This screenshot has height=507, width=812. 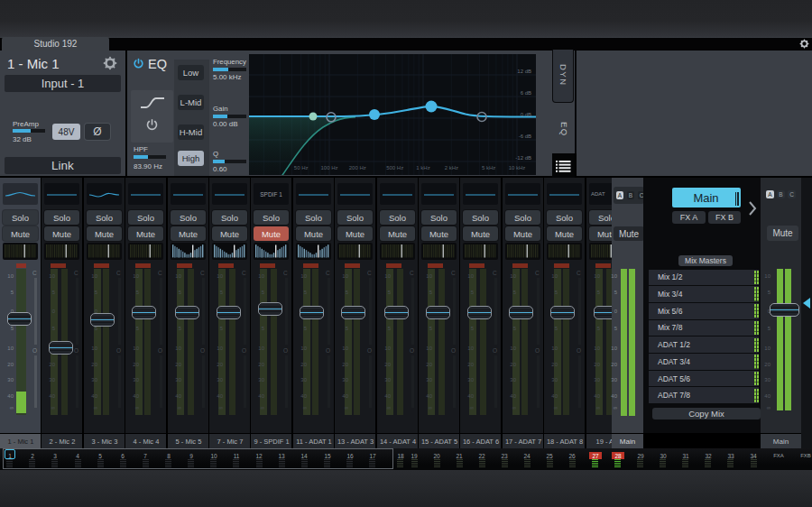 What do you see at coordinates (451, 168) in the screenshot?
I see `svg-text: 2 kHz` at bounding box center [451, 168].